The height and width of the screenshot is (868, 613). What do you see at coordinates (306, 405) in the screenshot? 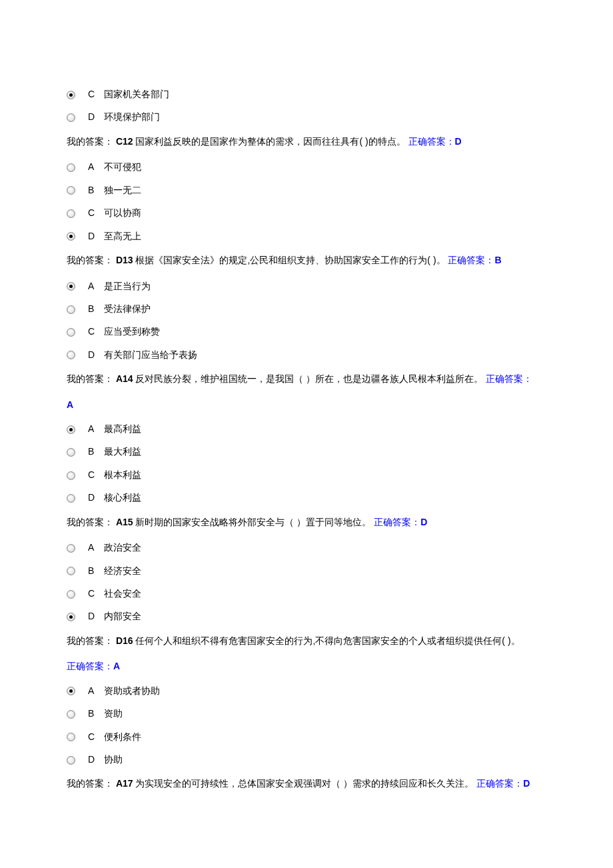
I see `q14-correct-standalone: A` at bounding box center [306, 405].